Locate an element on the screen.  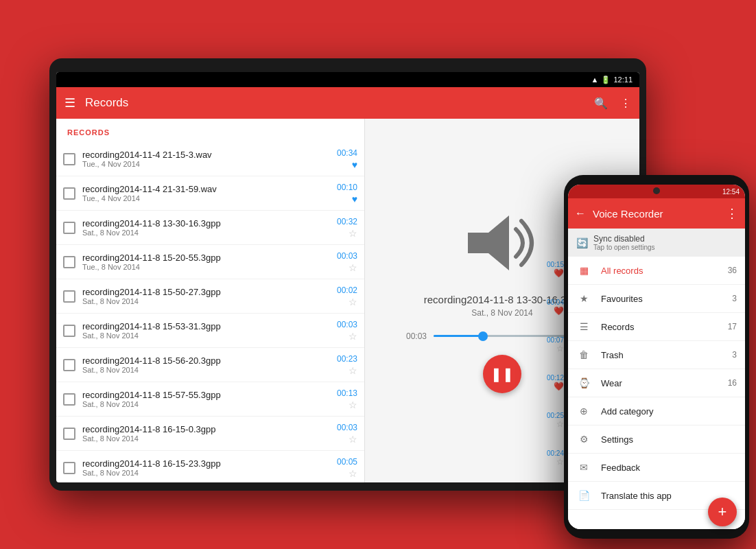
recording-item: recording2014-11-8 15-56-20.3gpp Sat., 8… is located at coordinates (210, 365).